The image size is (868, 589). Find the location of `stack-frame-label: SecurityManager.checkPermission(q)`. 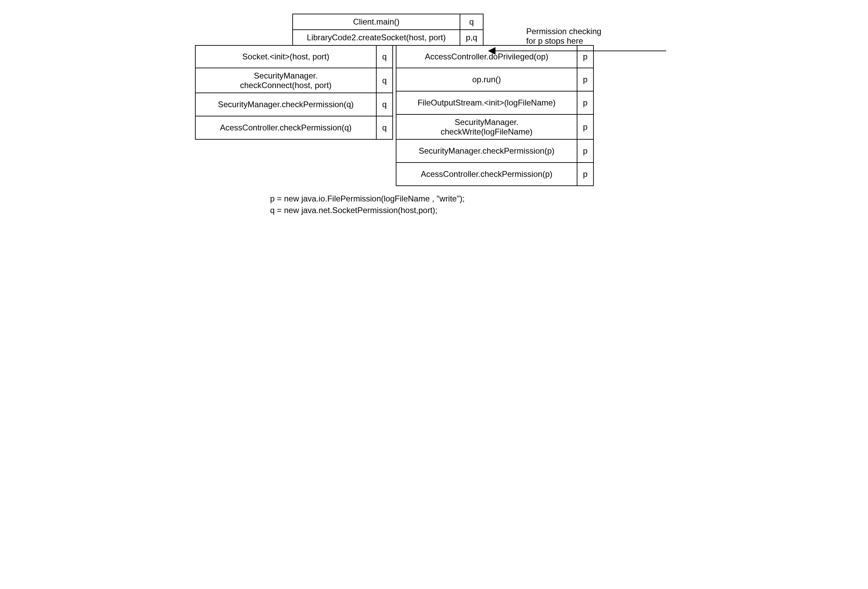

stack-frame-label: SecurityManager.checkPermission(q) is located at coordinates (285, 105).